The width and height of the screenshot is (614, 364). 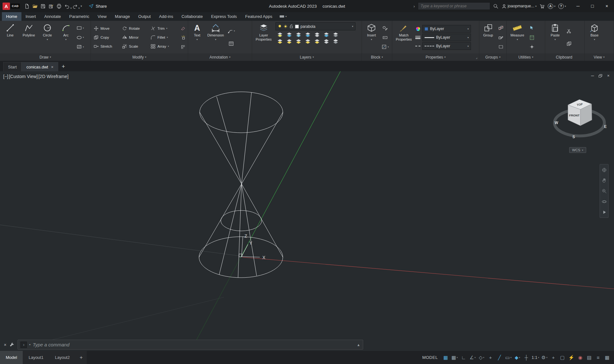 What do you see at coordinates (264, 37) in the screenshot?
I see `layer-properties-button: Layer Properties` at bounding box center [264, 37].